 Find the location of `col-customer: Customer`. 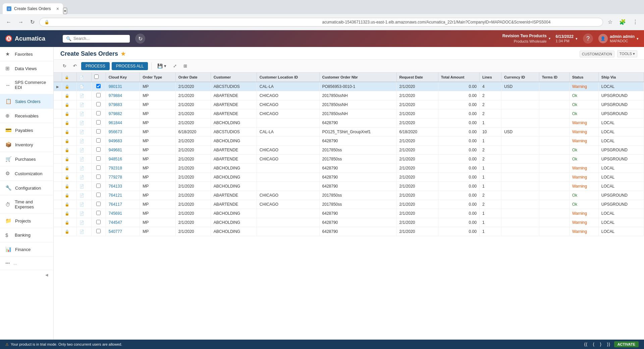

col-customer: Customer is located at coordinates (233, 77).